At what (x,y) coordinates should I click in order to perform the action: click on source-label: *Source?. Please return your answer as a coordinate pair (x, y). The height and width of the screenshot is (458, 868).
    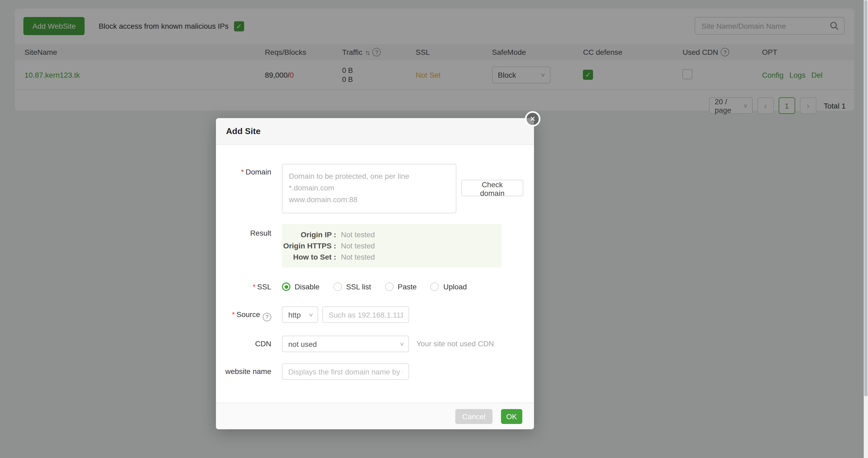
    Looking at the image, I should click on (244, 315).